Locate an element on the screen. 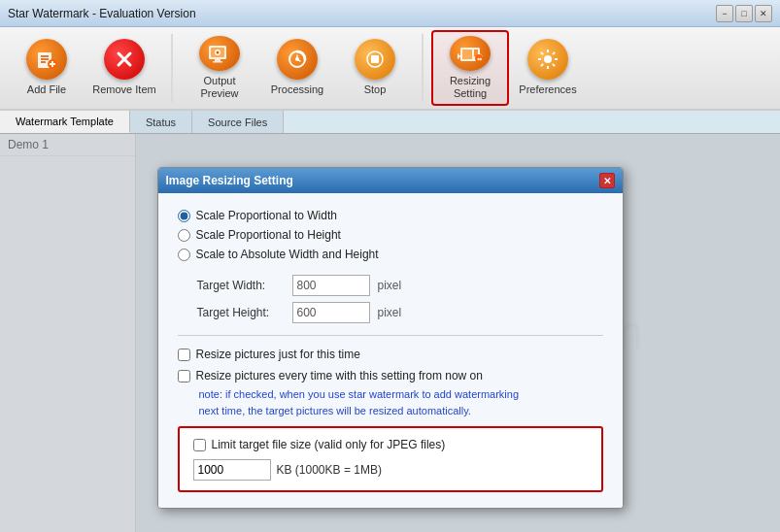  resize-note: note: if checked, when you use star wate… is located at coordinates (390, 402).